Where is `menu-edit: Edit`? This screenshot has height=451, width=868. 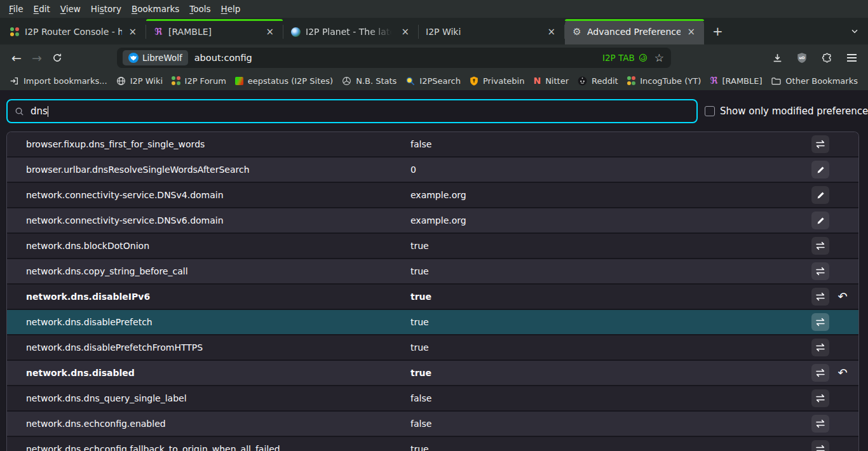
menu-edit: Edit is located at coordinates (42, 9).